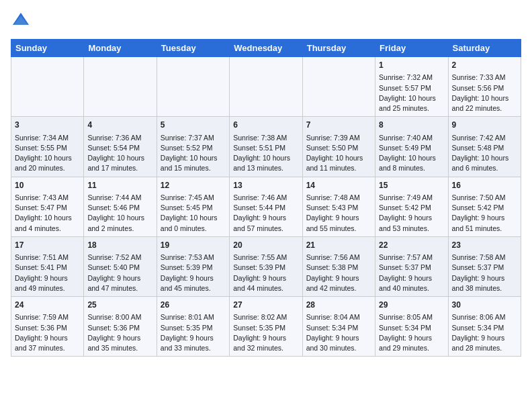 The image size is (532, 411). I want to click on calendar-week-row: 3Sunrise: 7:34 AMSunset: 5:55 PMDaylight…, so click(266, 146).